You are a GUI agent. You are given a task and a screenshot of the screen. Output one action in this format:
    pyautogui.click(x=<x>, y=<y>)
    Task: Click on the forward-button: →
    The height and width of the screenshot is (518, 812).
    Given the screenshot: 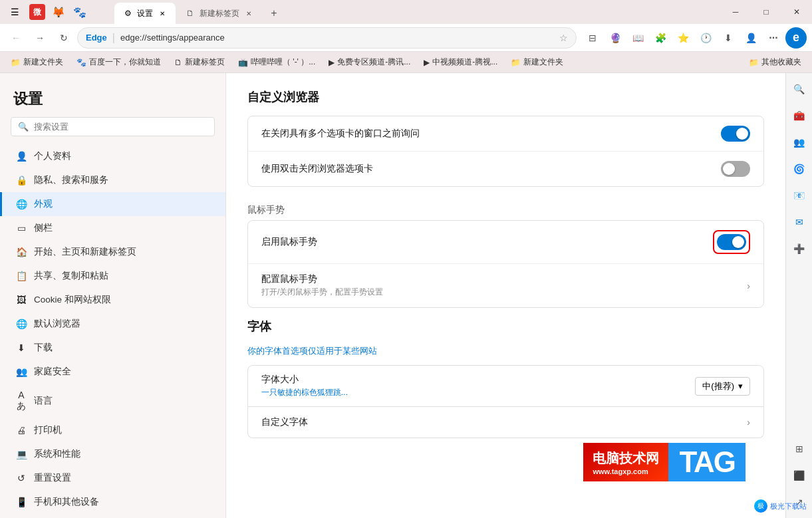 What is the action you would take?
    pyautogui.click(x=40, y=38)
    